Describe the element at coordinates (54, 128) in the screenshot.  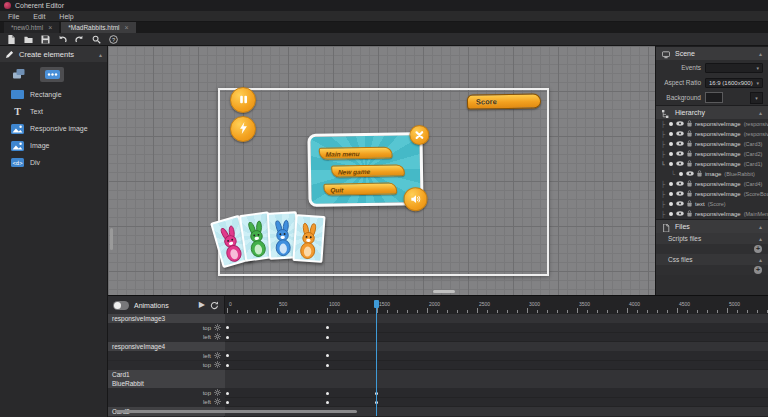
I see `create-item-responsive-image: Responsive image` at that location.